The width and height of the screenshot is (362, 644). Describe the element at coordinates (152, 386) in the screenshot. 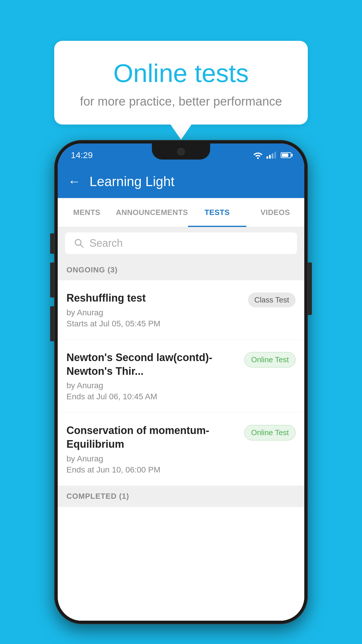

I see `test-author-newton: by Anurag` at that location.